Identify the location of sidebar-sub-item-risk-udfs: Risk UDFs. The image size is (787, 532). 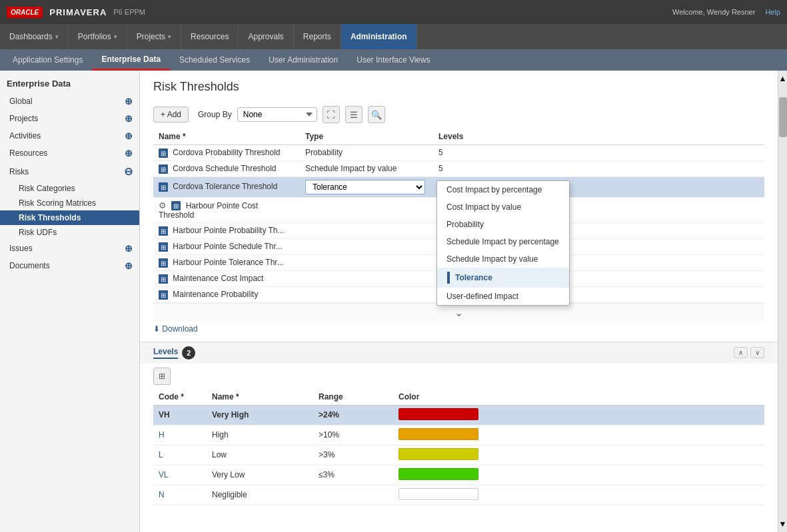
(69, 232).